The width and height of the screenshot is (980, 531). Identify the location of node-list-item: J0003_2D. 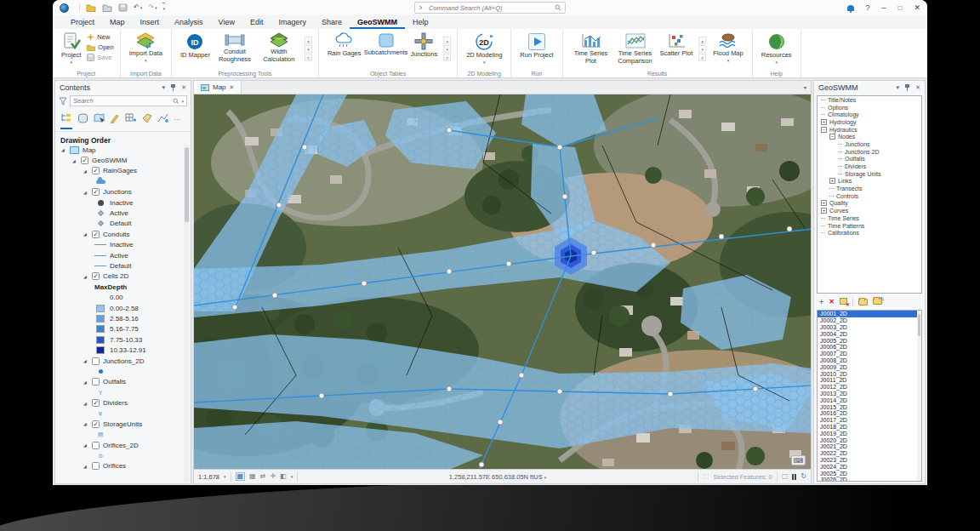
(869, 328).